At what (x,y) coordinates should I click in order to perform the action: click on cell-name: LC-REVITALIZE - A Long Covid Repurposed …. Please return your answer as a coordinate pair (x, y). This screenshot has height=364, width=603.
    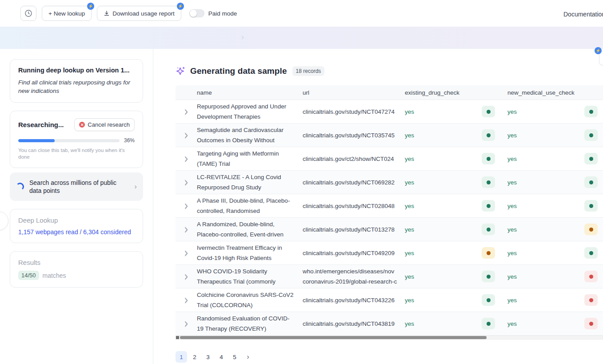
    Looking at the image, I should click on (250, 182).